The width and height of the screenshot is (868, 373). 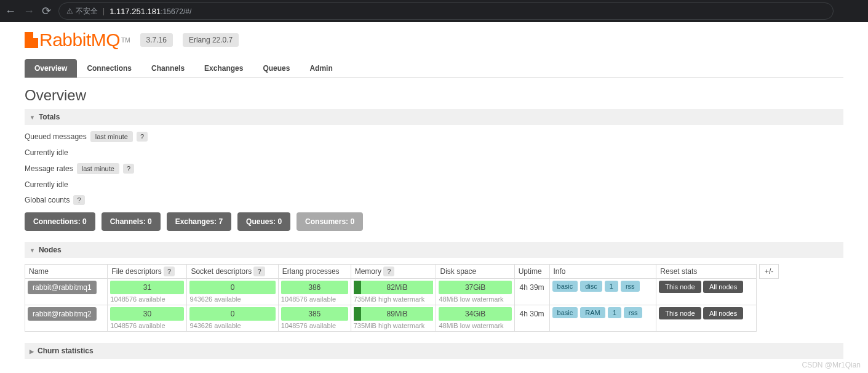 I want to click on tab-overview: Overview, so click(x=50, y=68).